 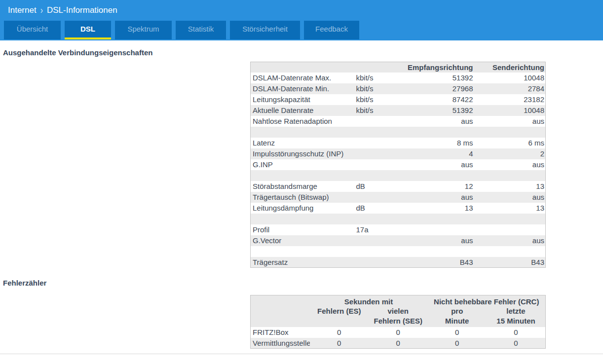 What do you see at coordinates (303, 197) in the screenshot?
I see `row-label: Trägertausch (Bitswap)` at bounding box center [303, 197].